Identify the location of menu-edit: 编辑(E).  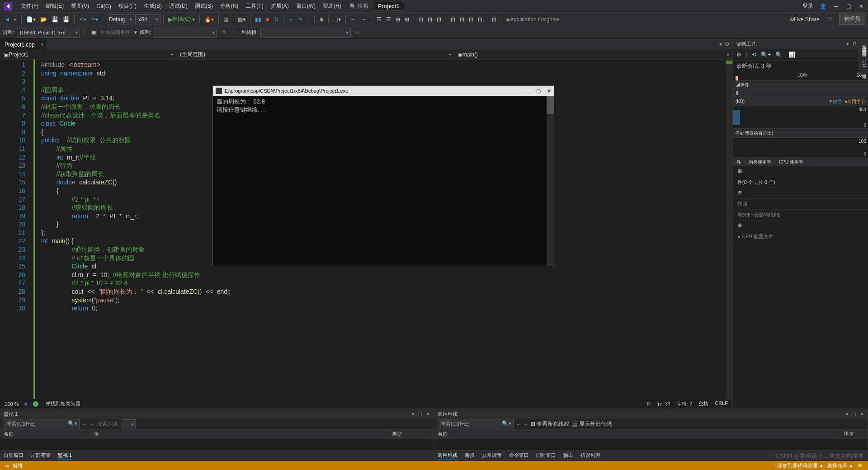
(55, 6).